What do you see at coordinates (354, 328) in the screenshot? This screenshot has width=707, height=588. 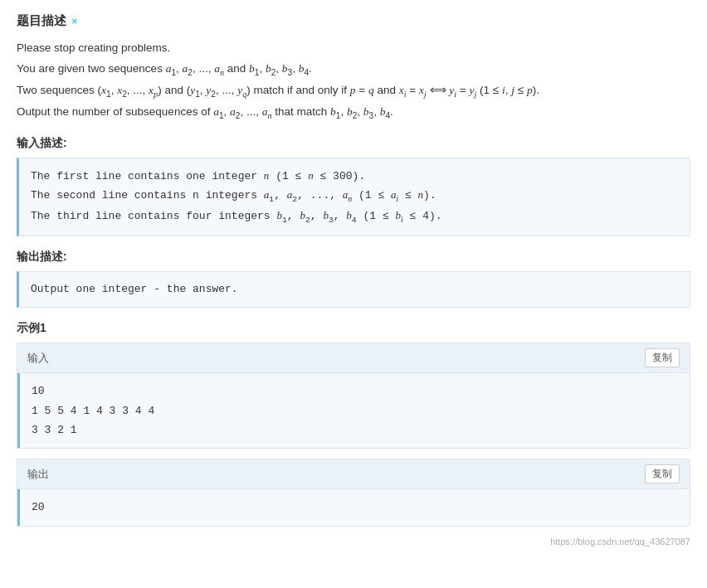 I see `example1-title: 示例1` at bounding box center [354, 328].